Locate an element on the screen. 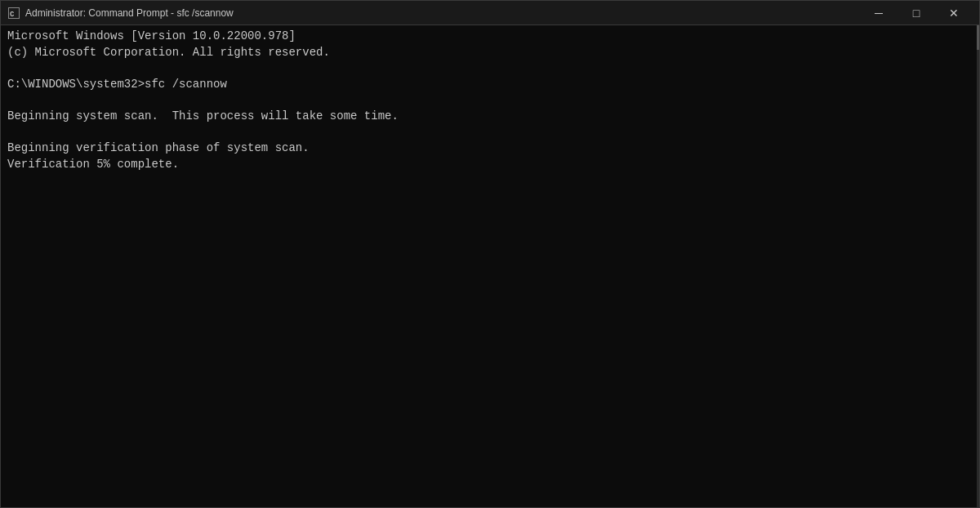 The image size is (980, 508). scrollbar-track is located at coordinates (978, 266).